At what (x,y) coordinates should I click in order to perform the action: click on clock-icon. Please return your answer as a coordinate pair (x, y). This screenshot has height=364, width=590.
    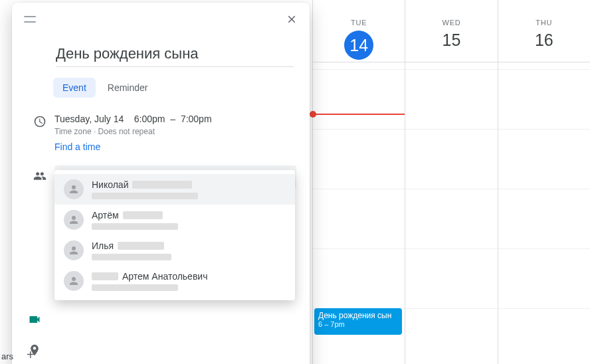
    Looking at the image, I should click on (40, 120).